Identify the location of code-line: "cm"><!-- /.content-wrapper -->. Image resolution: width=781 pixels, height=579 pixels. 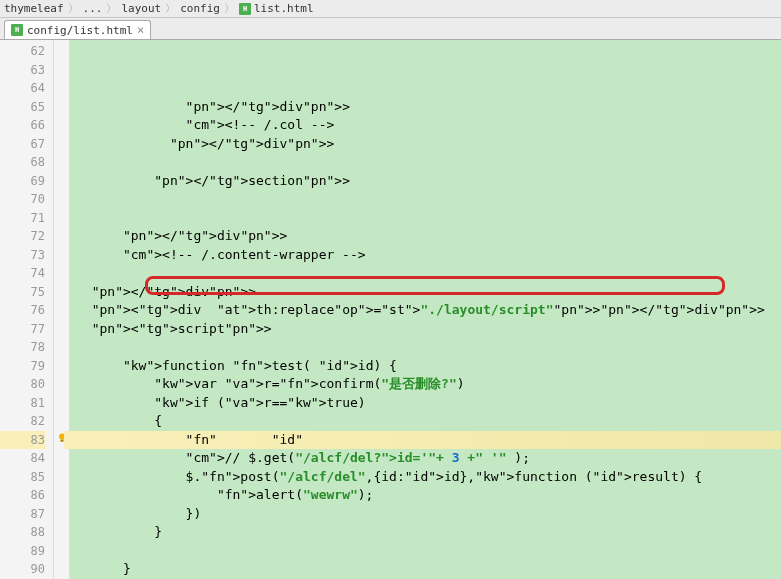
(428, 256).